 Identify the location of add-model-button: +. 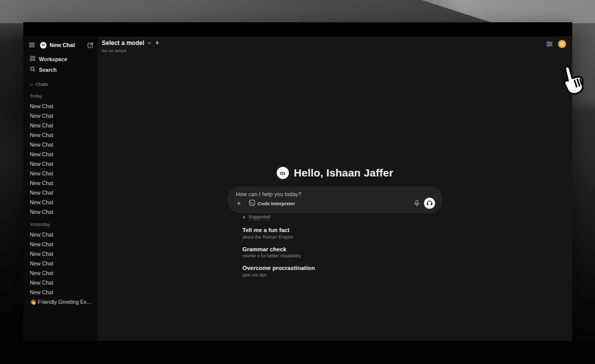
(157, 43).